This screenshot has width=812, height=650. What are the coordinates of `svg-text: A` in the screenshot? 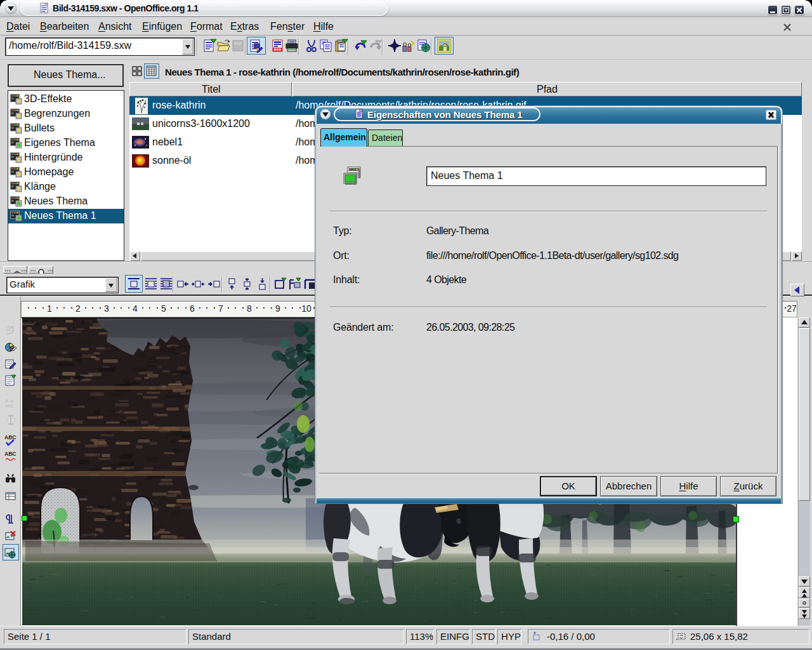 It's located at (7, 401).